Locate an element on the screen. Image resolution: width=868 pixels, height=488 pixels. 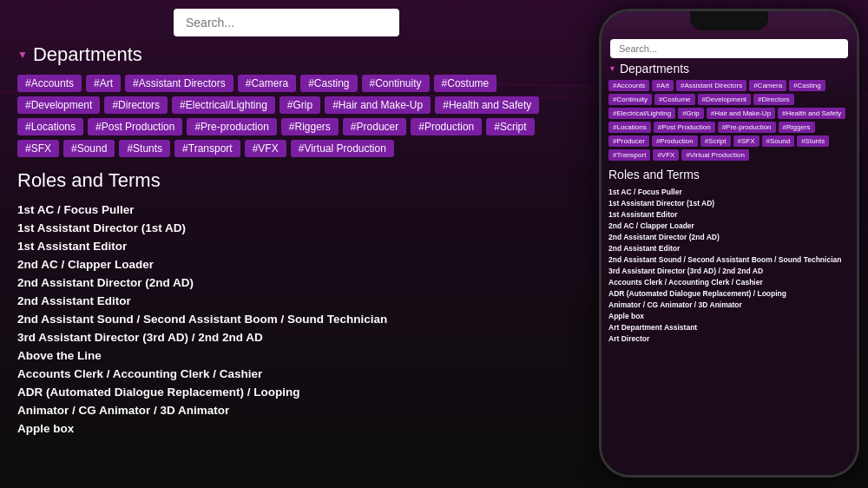
phone-department-tag: #Health and Safety is located at coordinates (812, 113).